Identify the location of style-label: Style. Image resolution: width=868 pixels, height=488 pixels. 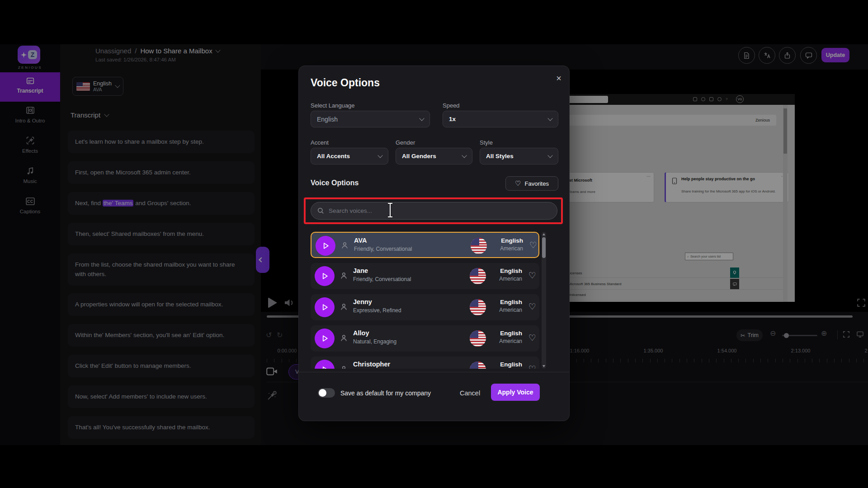
(486, 143).